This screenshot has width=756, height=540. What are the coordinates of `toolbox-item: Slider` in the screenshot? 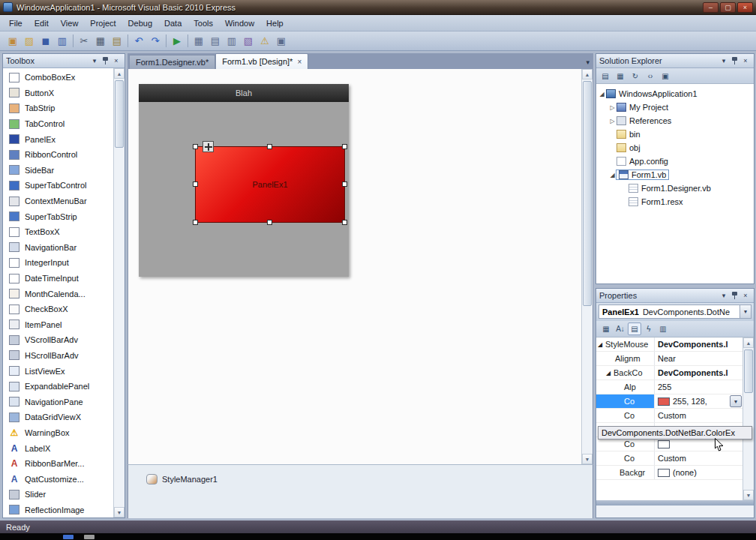 It's located at (58, 495).